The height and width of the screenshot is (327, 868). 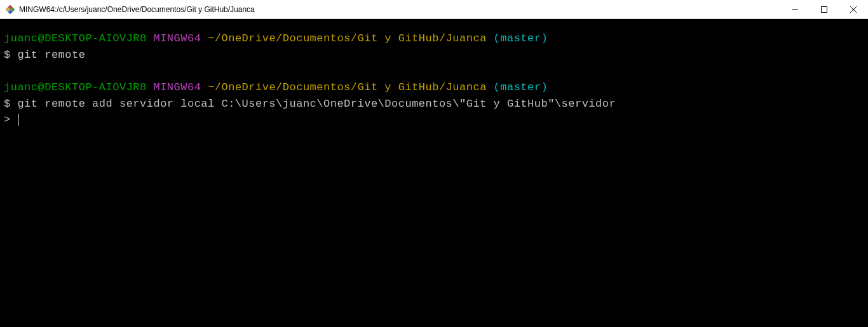 What do you see at coordinates (130, 10) in the screenshot?
I see `titlebar-left: MINGW64:/c/Users/juanc/OneDrive/Document…` at bounding box center [130, 10].